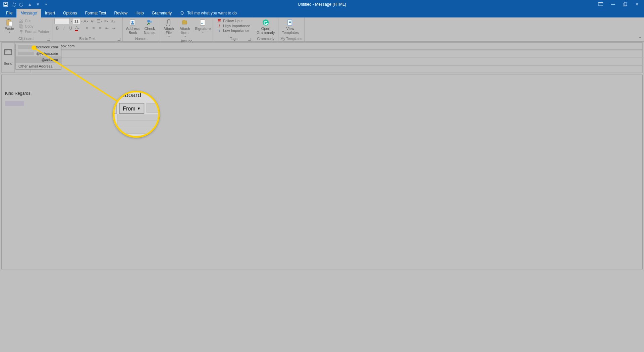  I want to click on font-size-input, so click(76, 21).